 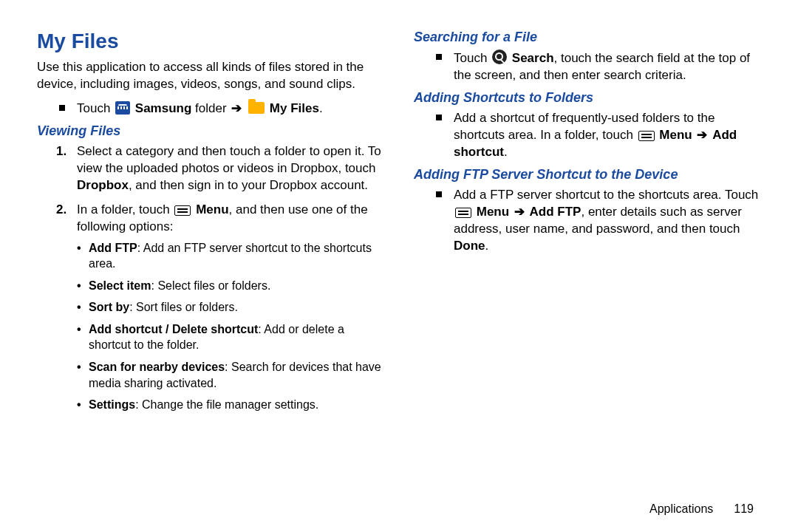 I want to click on folder-icon, so click(x=256, y=108).